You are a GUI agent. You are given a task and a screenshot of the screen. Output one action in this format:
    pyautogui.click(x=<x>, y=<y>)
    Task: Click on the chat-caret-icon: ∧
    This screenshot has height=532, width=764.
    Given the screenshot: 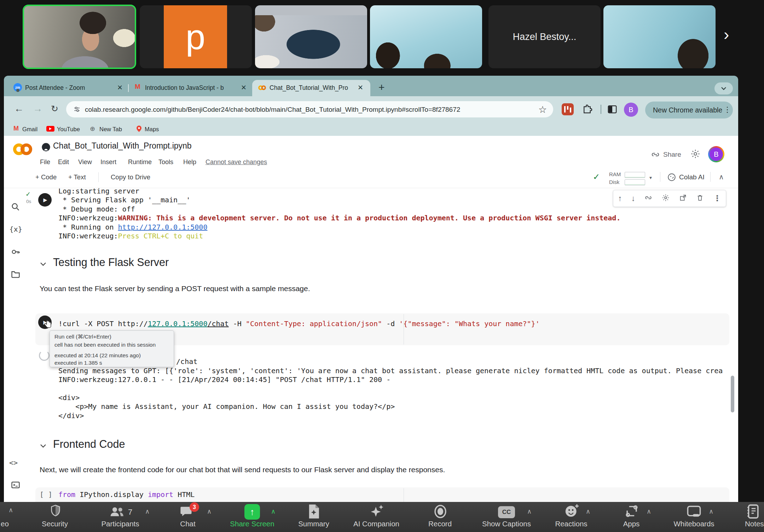 What is the action you would take?
    pyautogui.click(x=209, y=511)
    